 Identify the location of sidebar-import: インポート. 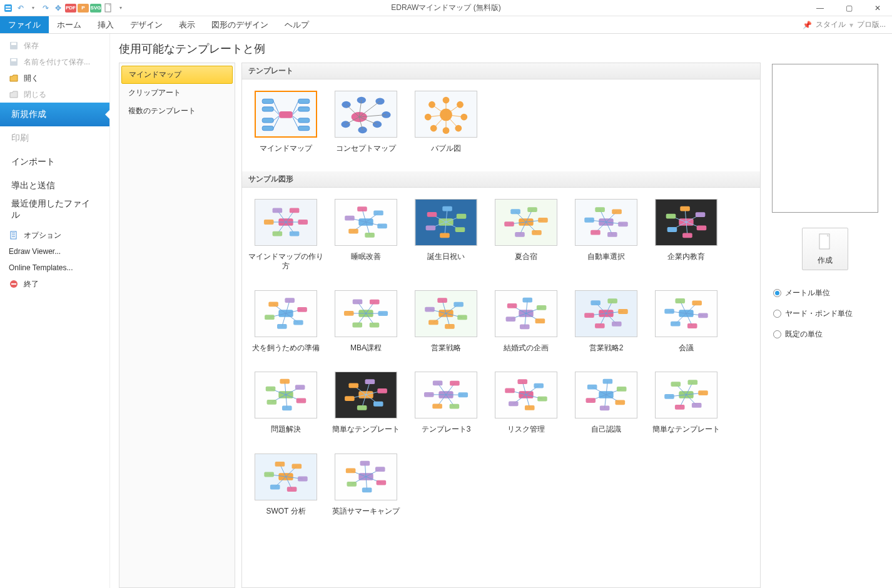
(55, 162).